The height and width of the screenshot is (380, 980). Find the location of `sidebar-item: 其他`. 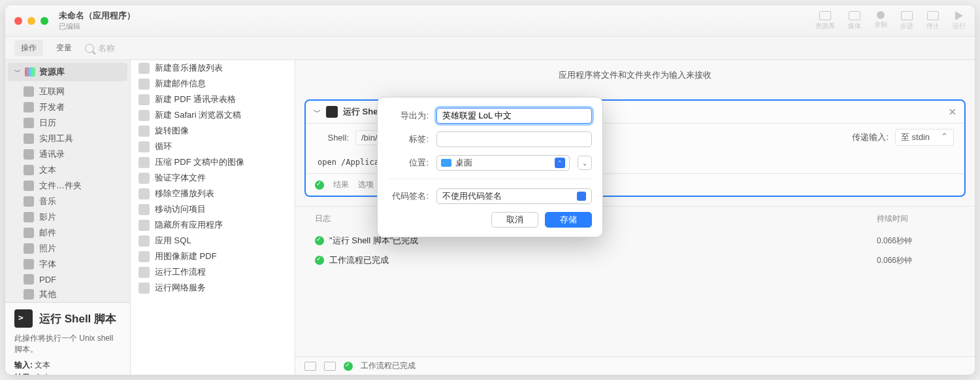

sidebar-item: 其他 is located at coordinates (68, 294).